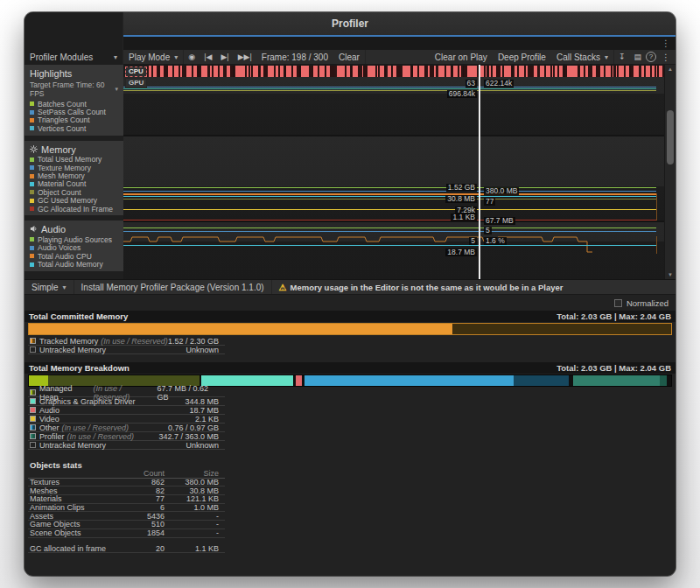  I want to click on normalized-checkbox, so click(618, 303).